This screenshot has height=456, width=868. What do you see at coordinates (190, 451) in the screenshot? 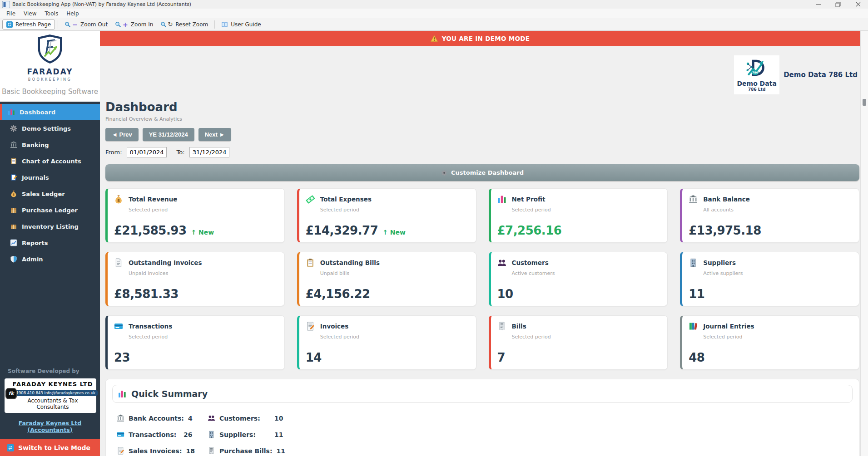
I see `stat-value: 18` at bounding box center [190, 451].